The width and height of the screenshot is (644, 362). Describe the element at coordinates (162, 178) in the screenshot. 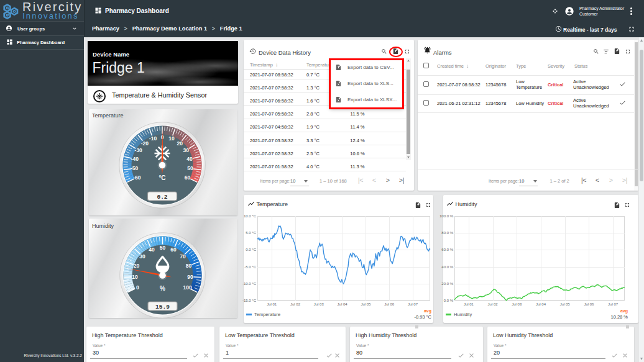

I see `svg-text: °C` at that location.